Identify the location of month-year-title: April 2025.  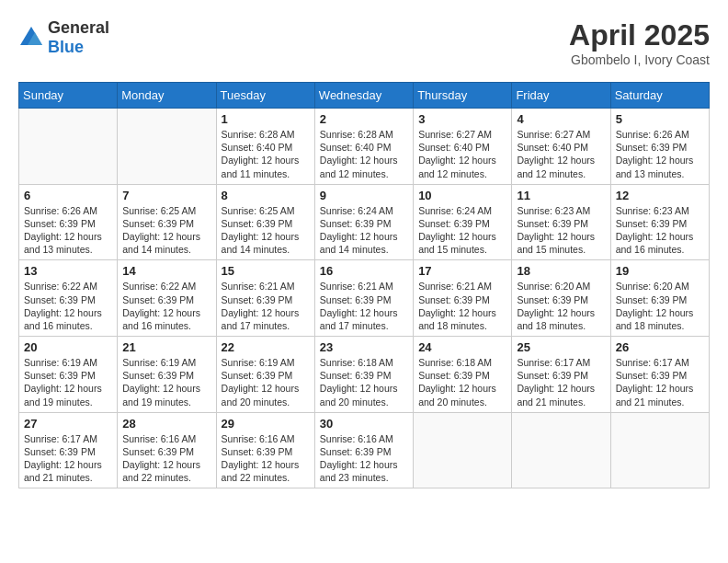
(640, 35).